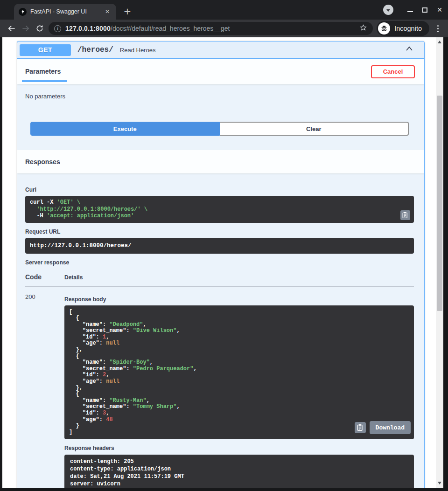  I want to click on no-parameters-text: No parameters, so click(219, 96).